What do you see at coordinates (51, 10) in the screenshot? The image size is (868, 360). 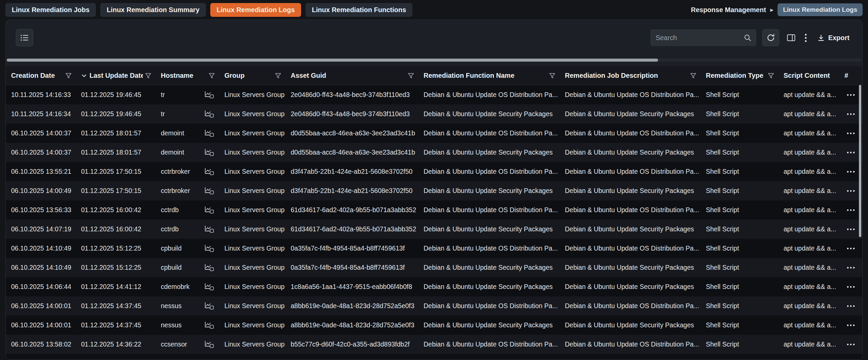 I see `tab-linux-remediation-jobs: Linux Remediation Jobs` at bounding box center [51, 10].